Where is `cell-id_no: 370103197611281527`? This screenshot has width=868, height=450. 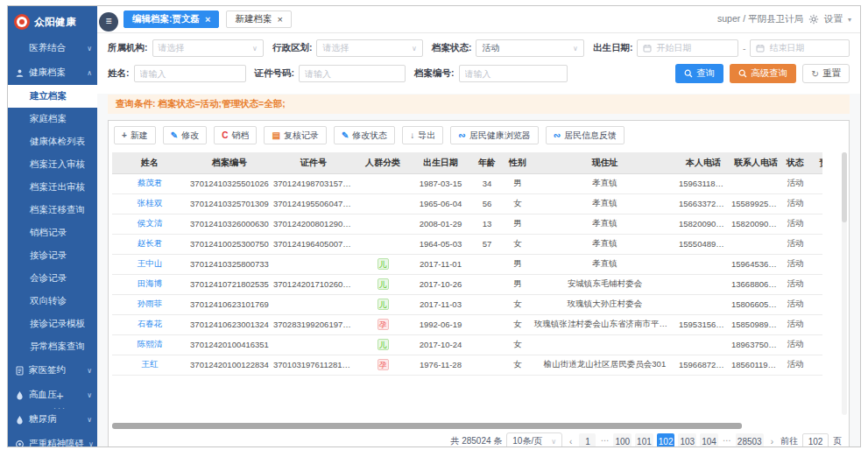
cell-id_no: 370103197611281527 is located at coordinates (314, 364).